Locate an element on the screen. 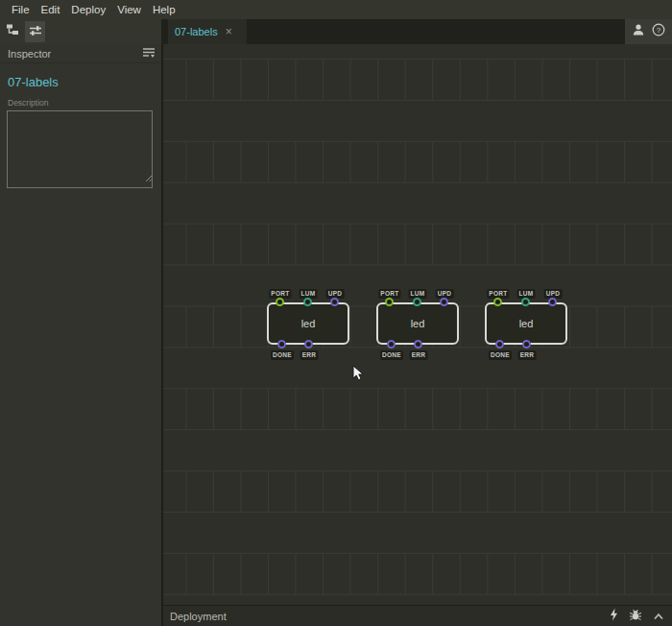 Image resolution: width=672 pixels, height=626 pixels. node-led-2: PORT LUM UPD led DONE ERR is located at coordinates (418, 324).